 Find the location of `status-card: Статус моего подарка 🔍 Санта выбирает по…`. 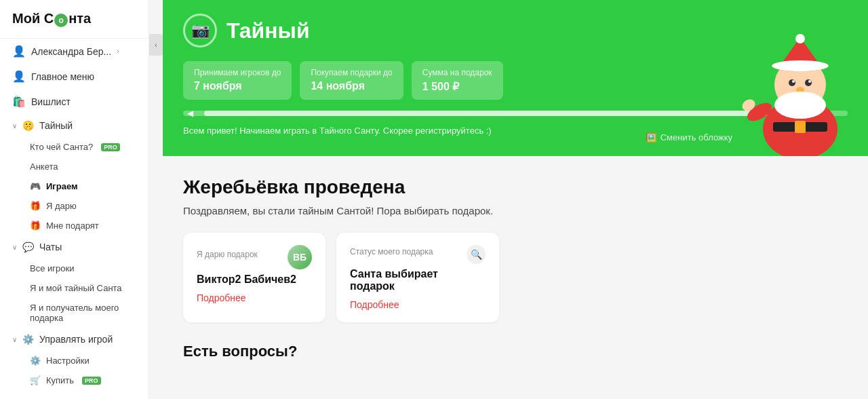

status-card: Статус моего подарка 🔍 Санта выбирает по… is located at coordinates (418, 278).